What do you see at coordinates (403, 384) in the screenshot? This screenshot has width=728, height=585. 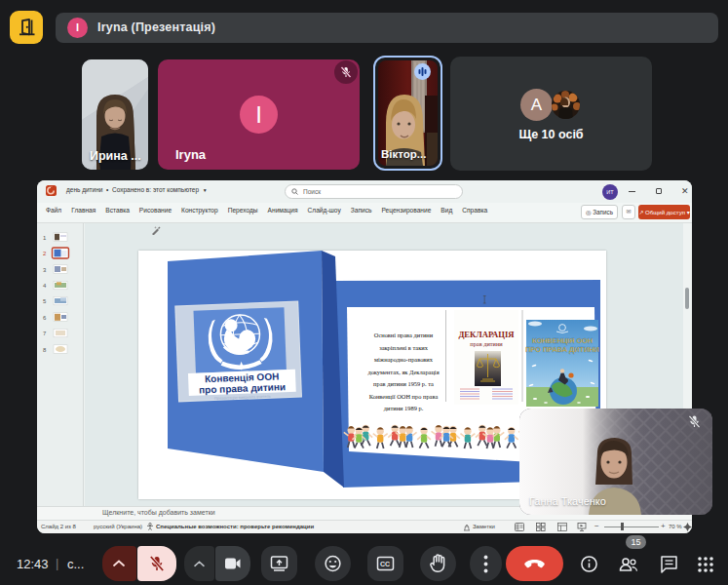 I see `svg-text: прав дитини 1959 р. та` at bounding box center [403, 384].